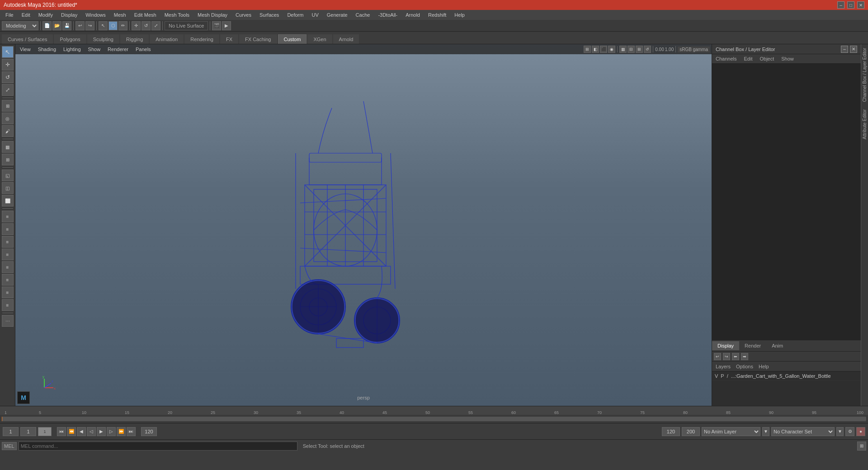 This screenshot has width=868, height=470. What do you see at coordinates (787, 376) in the screenshot?
I see `layer-row: V P / ...:Garden_Cart_with_5_Gallon_Wate…` at bounding box center [787, 376].